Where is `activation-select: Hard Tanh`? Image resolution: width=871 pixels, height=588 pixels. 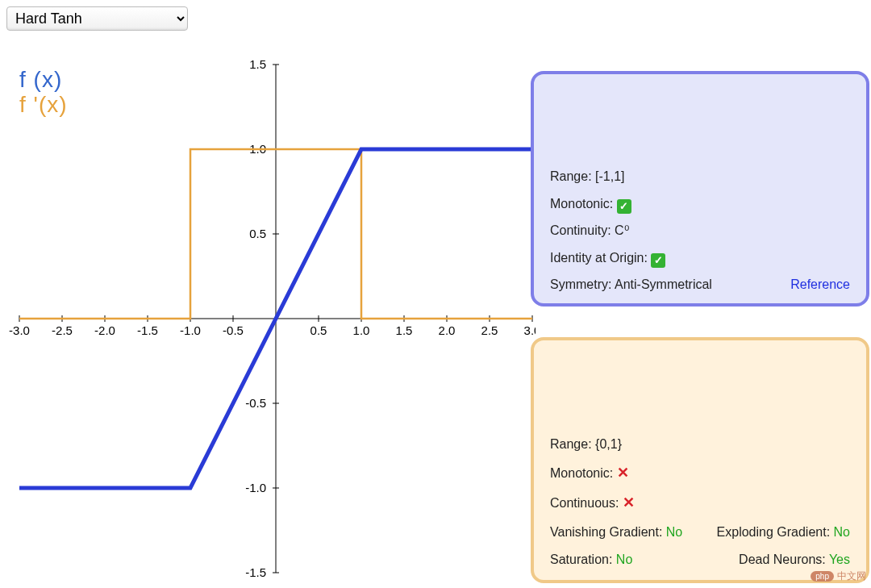
activation-select: Hard Tanh is located at coordinates (97, 19).